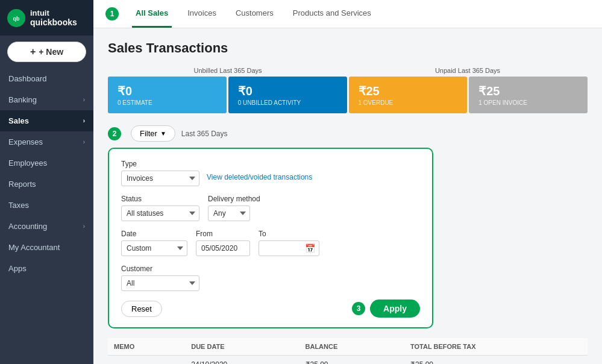 Image resolution: width=602 pixels, height=364 pixels. What do you see at coordinates (47, 142) in the screenshot?
I see `sidebar-item-expenses: Expenses ›` at bounding box center [47, 142].